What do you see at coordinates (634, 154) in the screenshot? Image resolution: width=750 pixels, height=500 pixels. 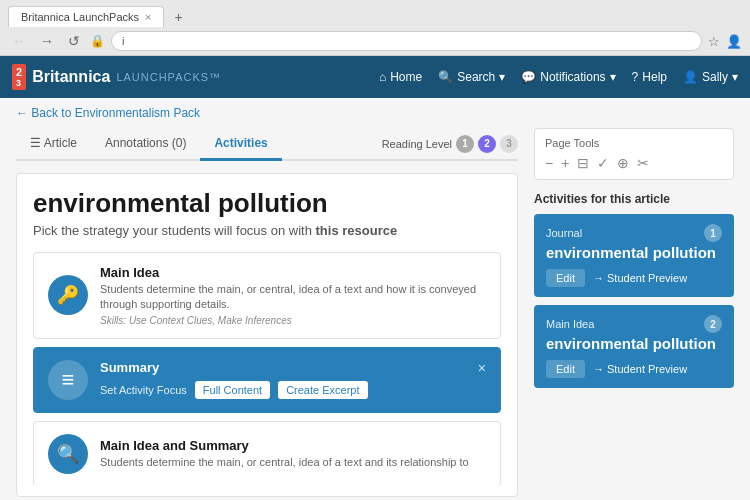 I see `page-tools-box: Page Tools − + ⊟ ✓ ⊕ ✂` at bounding box center [634, 154].